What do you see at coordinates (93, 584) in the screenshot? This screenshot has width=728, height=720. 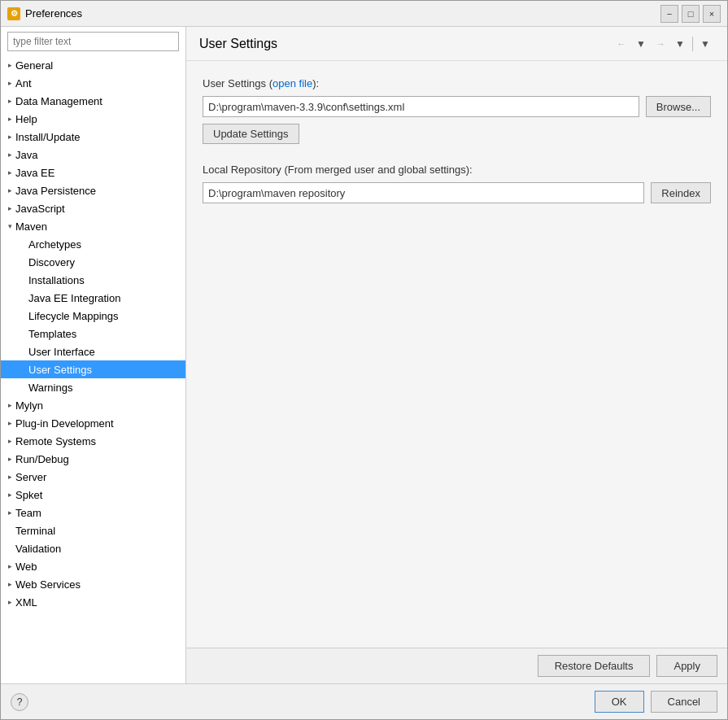 I see `tree-item-row-web-services: ▸Web Services` at bounding box center [93, 584].